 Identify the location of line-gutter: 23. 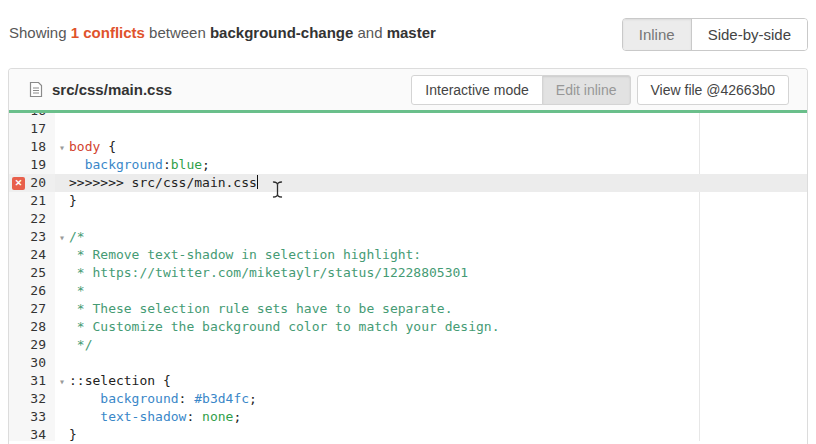
(32, 237).